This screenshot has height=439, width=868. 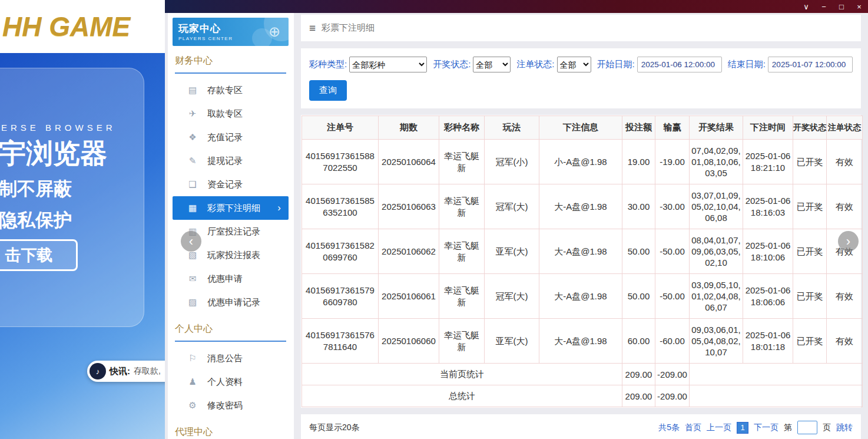 What do you see at coordinates (231, 332) in the screenshot?
I see `sidebar-section-personal: 个人中心` at bounding box center [231, 332].